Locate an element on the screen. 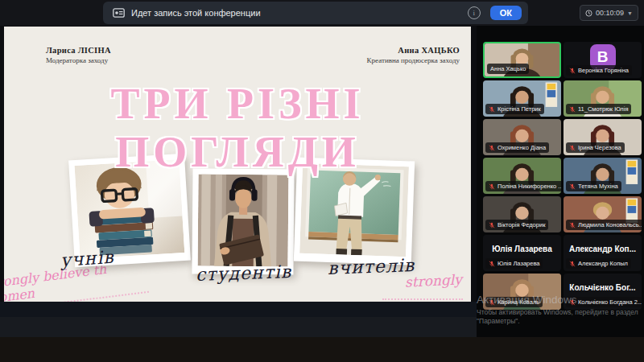 This screenshot has height=362, width=644. participant-name-label: Вероніка Горяніна is located at coordinates (599, 71).